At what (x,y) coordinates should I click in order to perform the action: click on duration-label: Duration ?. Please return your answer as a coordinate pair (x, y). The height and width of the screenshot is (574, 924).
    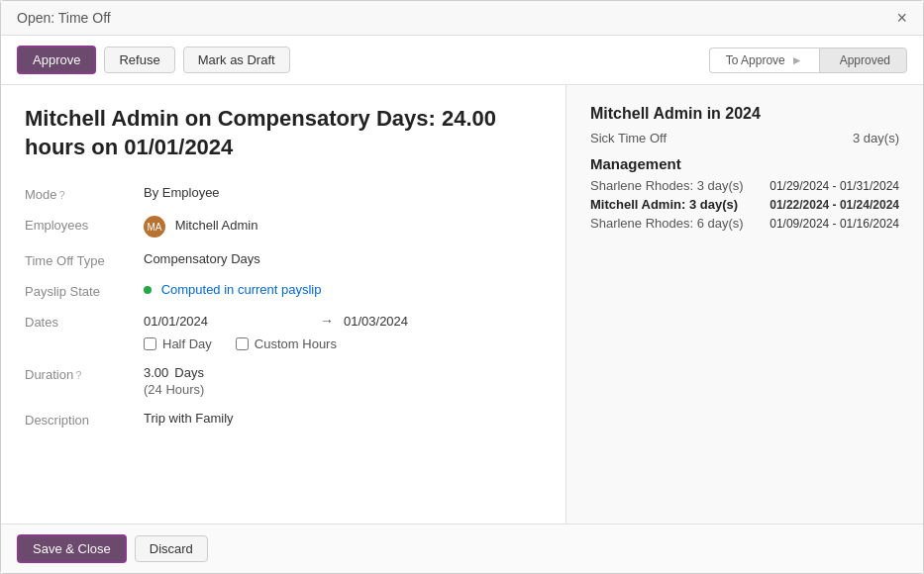
    Looking at the image, I should click on (84, 374).